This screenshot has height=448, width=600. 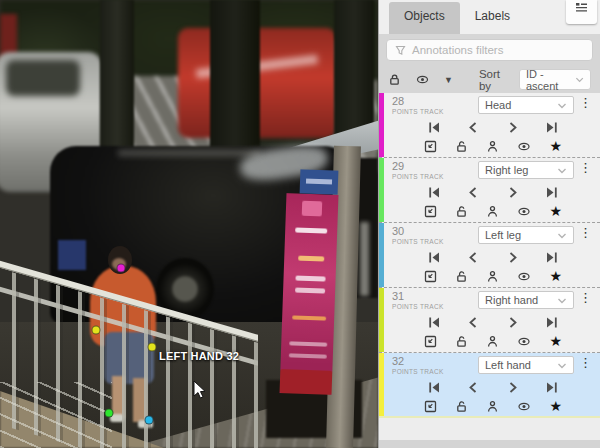 I want to click on keypoint-right-leg, so click(x=110, y=414).